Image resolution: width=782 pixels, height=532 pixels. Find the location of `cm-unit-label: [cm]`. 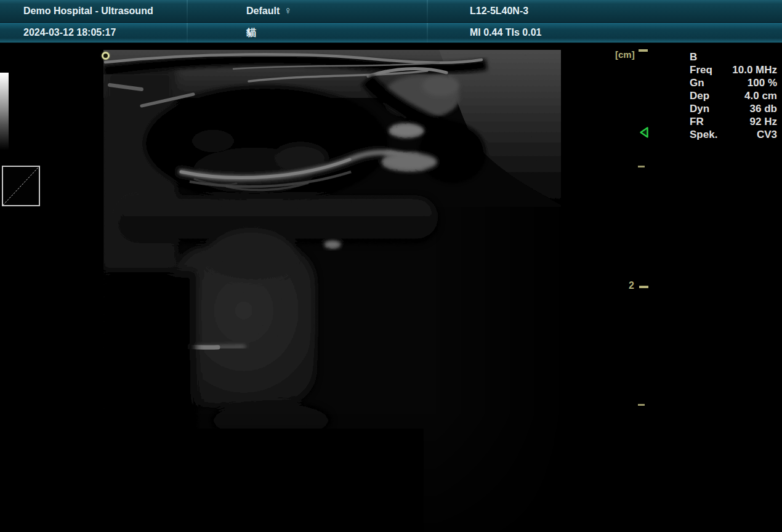

cm-unit-label: [cm] is located at coordinates (625, 54).